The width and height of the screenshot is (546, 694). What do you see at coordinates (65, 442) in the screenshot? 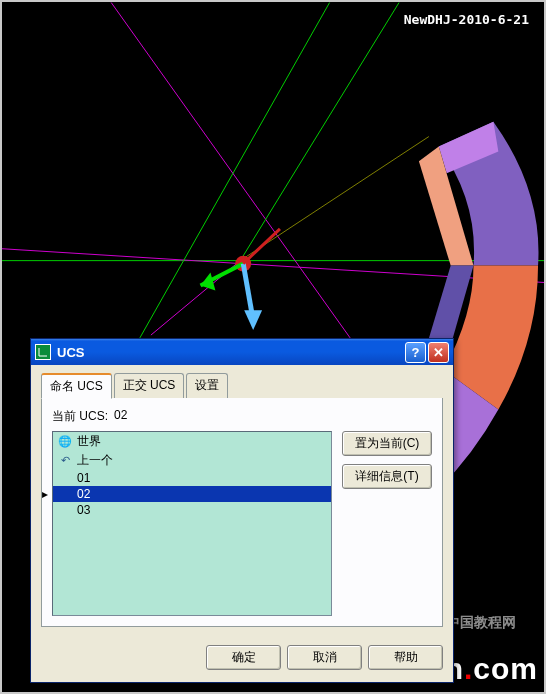
I see `globe-icon: 🌐` at bounding box center [65, 442].